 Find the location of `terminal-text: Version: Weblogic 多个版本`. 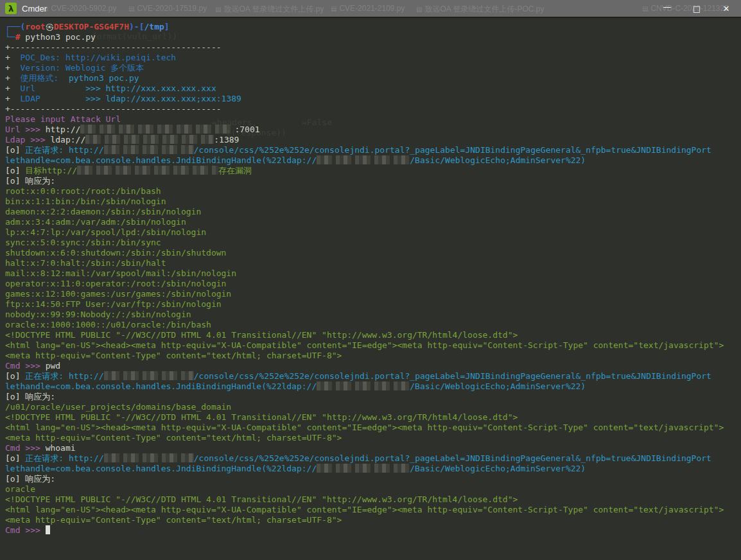

terminal-text: Version: Weblogic 多个版本 is located at coordinates (77, 68).